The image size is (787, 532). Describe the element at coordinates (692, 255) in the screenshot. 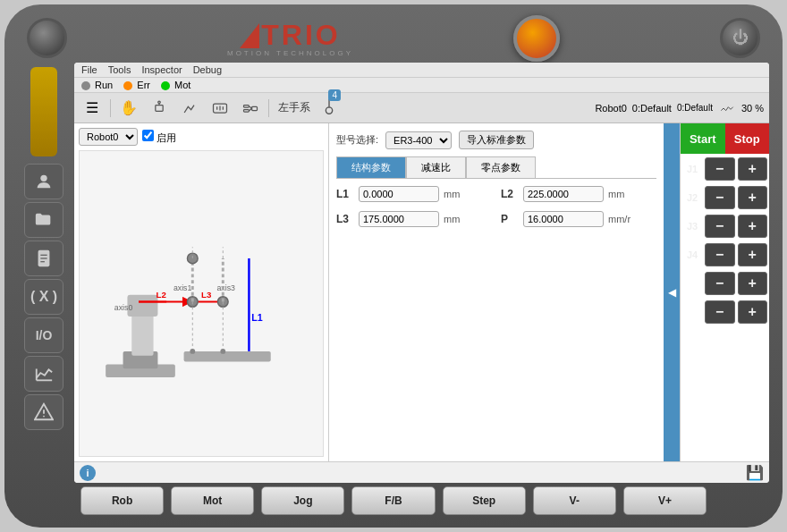

I see `j4-label: J4` at that location.